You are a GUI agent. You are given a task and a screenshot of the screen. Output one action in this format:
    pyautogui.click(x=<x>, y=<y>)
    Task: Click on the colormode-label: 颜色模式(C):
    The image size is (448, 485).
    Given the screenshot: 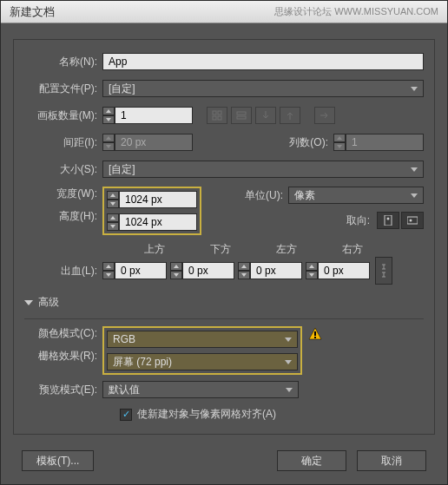 What is the action you would take?
    pyautogui.click(x=63, y=333)
    